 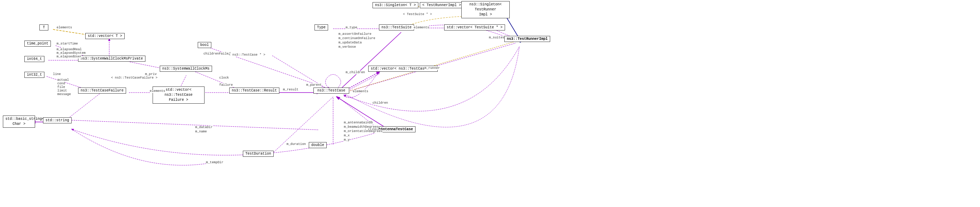 I want to click on label-m-result: m_result, so click(x=291, y=90).